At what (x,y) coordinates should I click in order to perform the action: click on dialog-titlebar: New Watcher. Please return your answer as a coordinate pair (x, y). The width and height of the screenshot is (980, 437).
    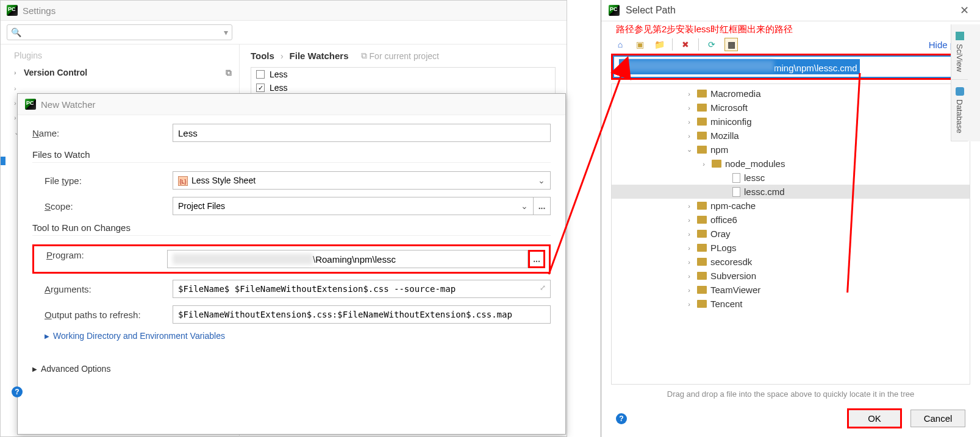
    Looking at the image, I should click on (291, 105).